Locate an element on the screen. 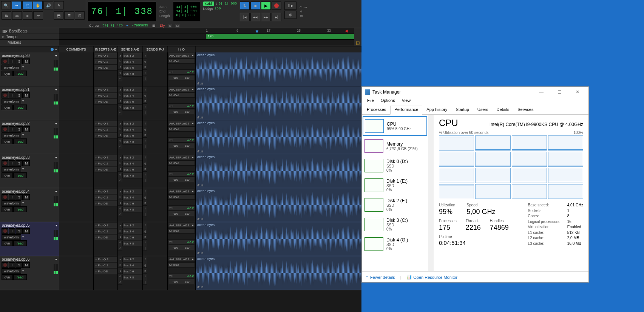 This screenshot has width=644, height=312. minimize-button: — is located at coordinates (541, 92).